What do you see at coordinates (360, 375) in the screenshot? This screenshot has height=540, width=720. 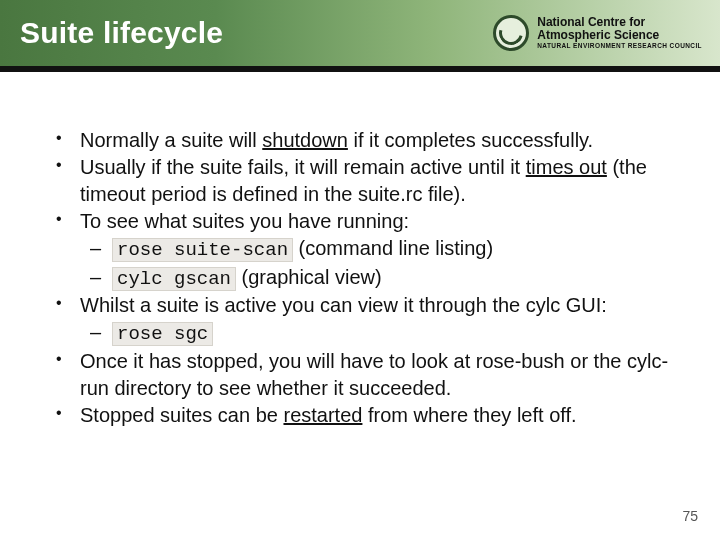 I see `bullet-item: Once it has stopped, you will have to lo…` at bounding box center [360, 375].